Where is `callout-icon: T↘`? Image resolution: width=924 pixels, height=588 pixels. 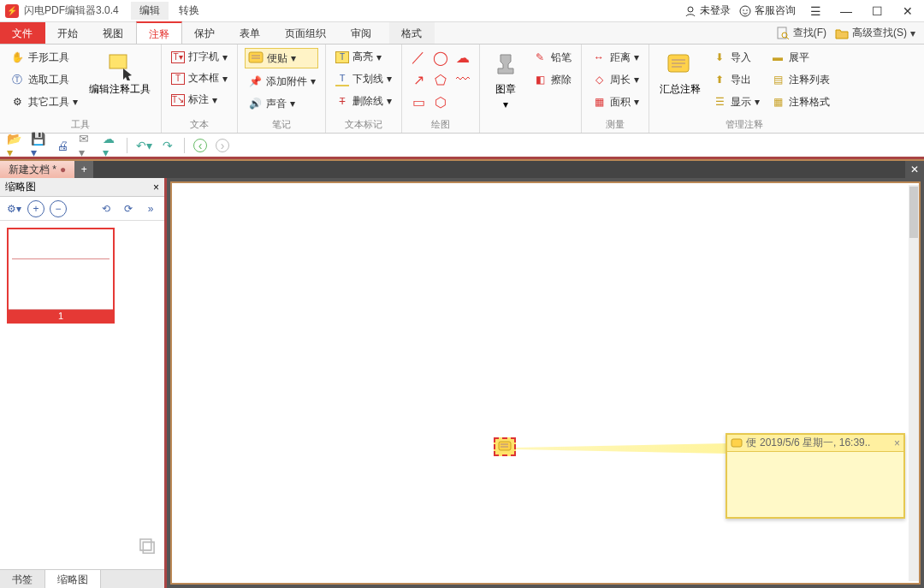
callout-icon: T↘ is located at coordinates (178, 100).